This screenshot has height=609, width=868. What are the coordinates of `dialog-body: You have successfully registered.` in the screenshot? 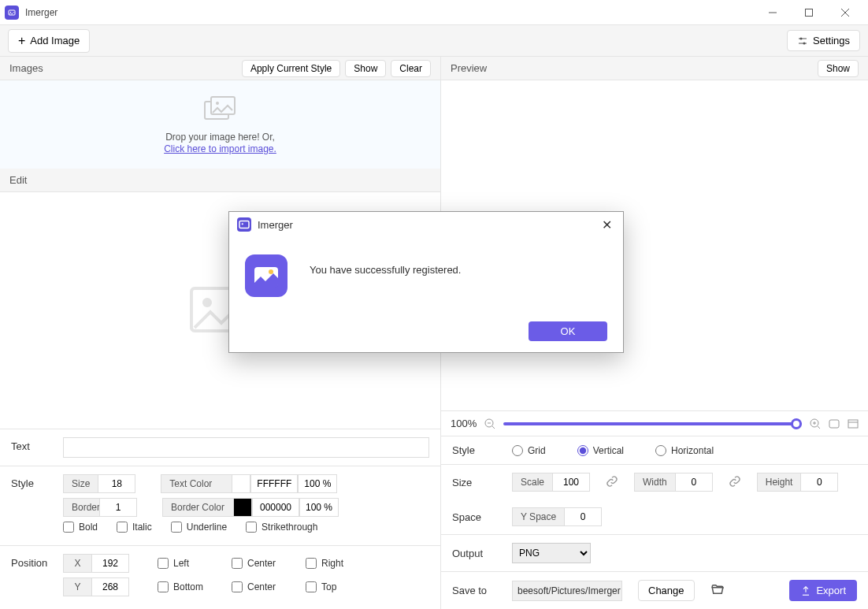 It's located at (426, 276).